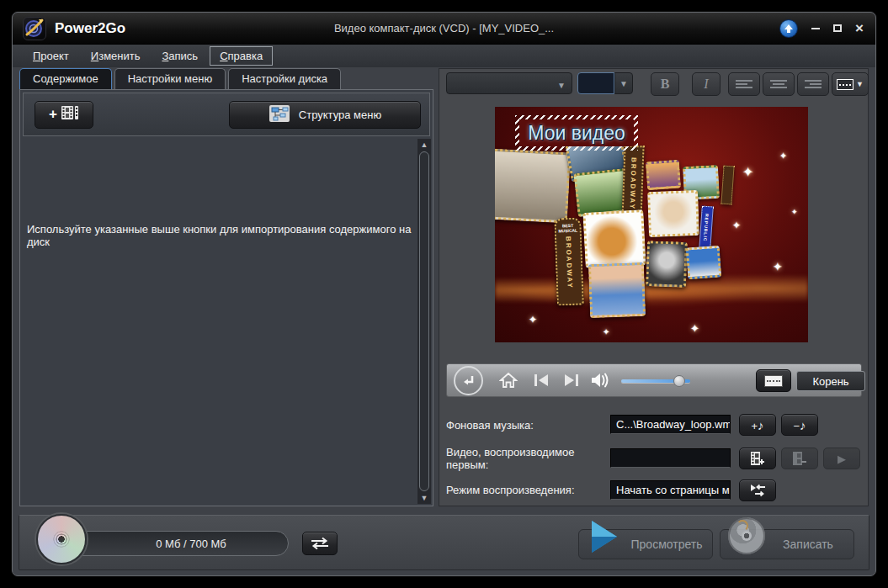 The image size is (888, 588). What do you see at coordinates (577, 133) in the screenshot?
I see `menu-title-text: Мои видео` at bounding box center [577, 133].